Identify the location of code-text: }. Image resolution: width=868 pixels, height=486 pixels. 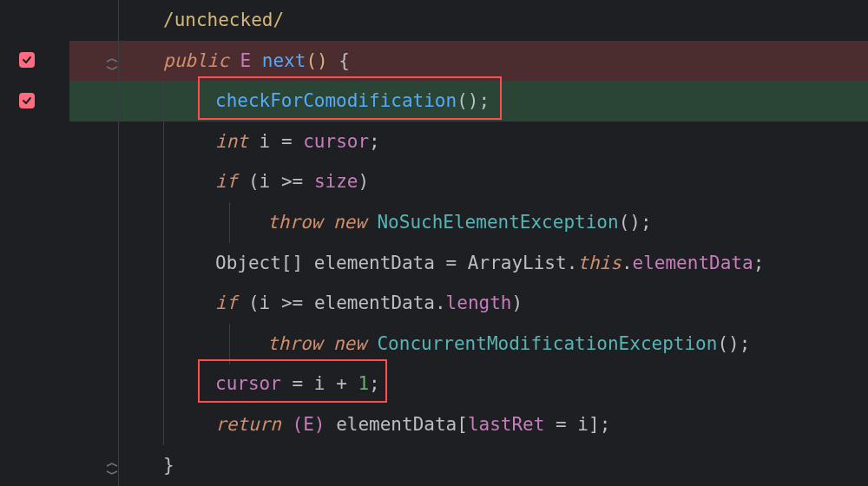
(168, 465).